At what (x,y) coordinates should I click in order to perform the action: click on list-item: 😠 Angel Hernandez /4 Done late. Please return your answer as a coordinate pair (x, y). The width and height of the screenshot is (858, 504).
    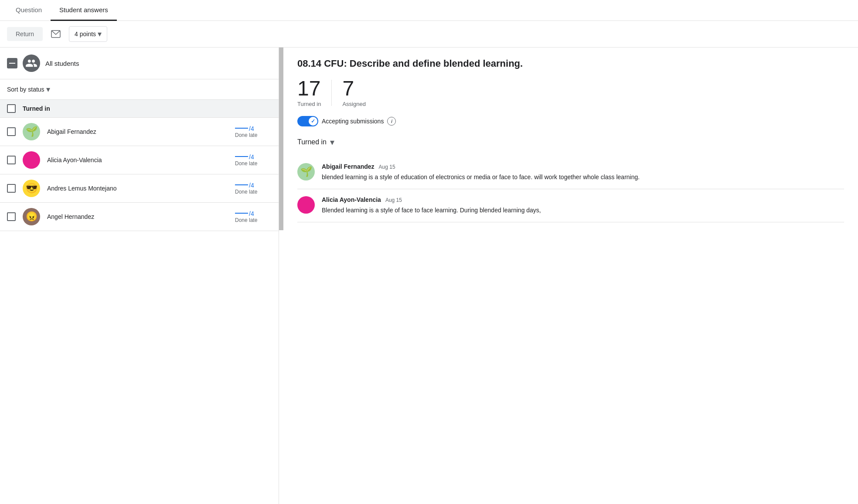
    Looking at the image, I should click on (140, 217).